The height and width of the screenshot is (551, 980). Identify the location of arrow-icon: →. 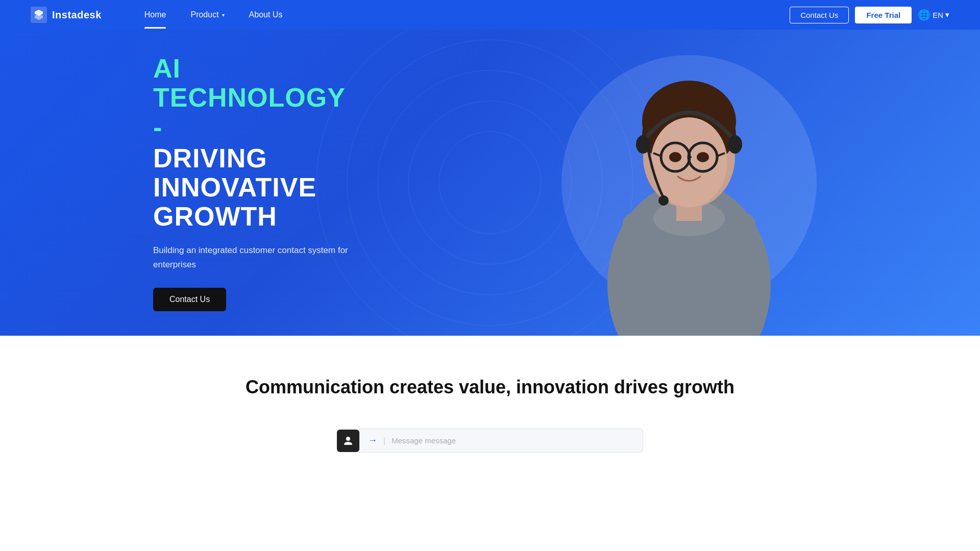
(373, 441).